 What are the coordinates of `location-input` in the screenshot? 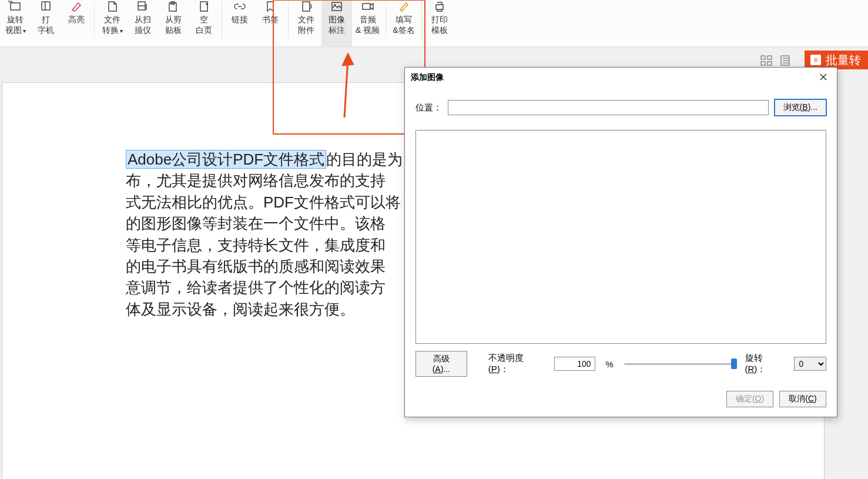 It's located at (608, 108).